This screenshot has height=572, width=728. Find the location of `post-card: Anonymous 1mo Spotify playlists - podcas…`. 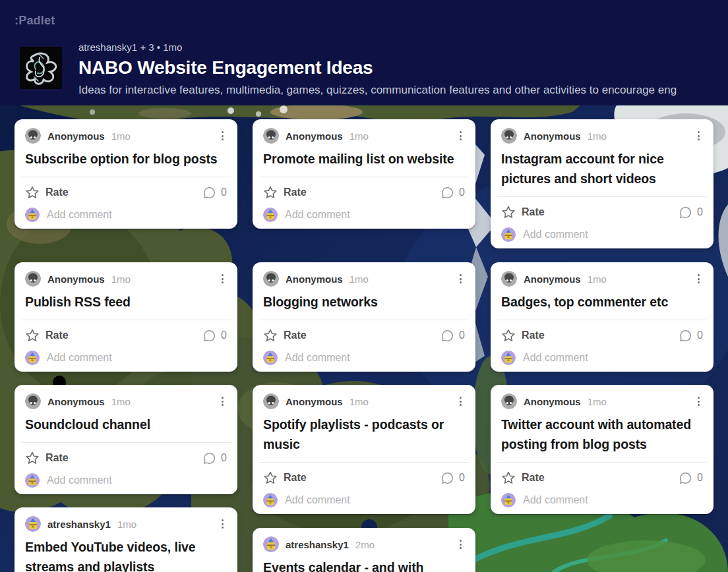

post-card: Anonymous 1mo Spotify playlists - podcas… is located at coordinates (364, 449).